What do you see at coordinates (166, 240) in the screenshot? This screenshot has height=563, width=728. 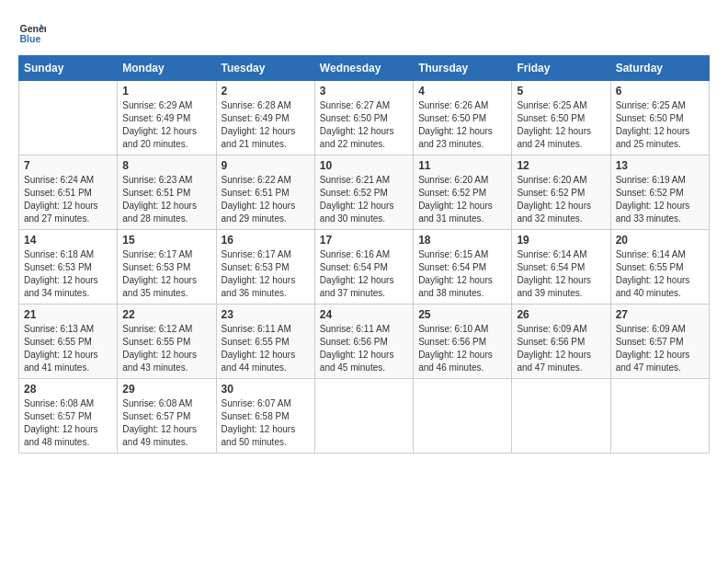 I see `day-number: 15` at bounding box center [166, 240].